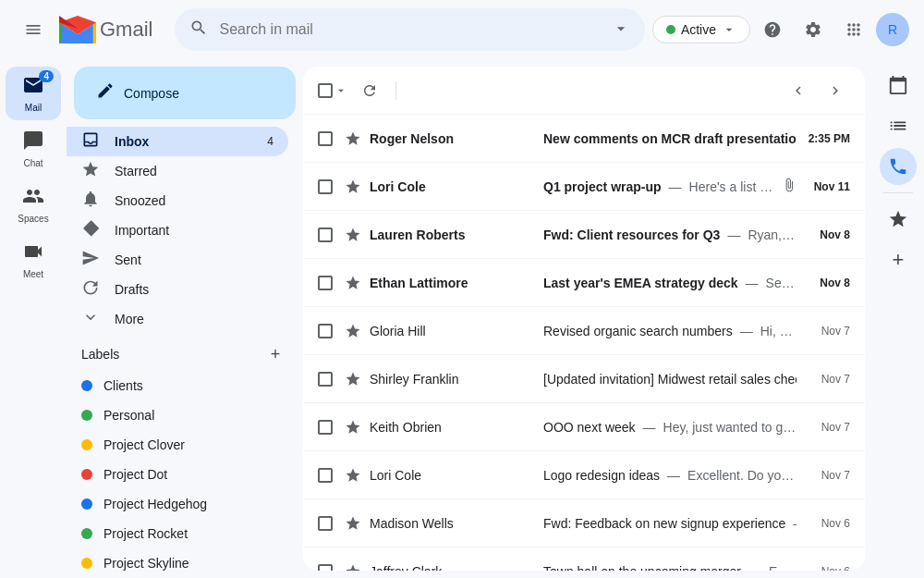 The width and height of the screenshot is (924, 578). Describe the element at coordinates (129, 415) in the screenshot. I see `personal-label: Personal` at that location.